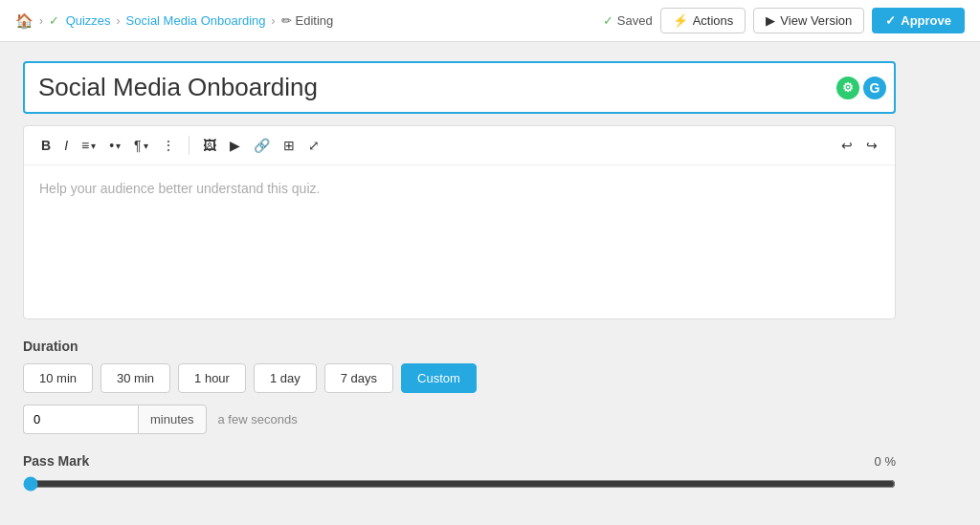  Describe the element at coordinates (459, 419) in the screenshot. I see `duration-input-row: minutes a few seconds` at that location.